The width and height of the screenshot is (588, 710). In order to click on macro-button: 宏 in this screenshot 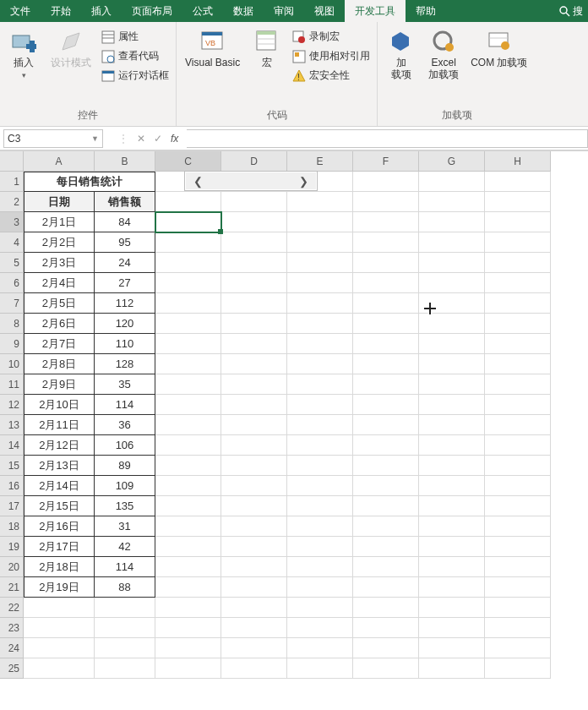, I will do `click(267, 47)`.